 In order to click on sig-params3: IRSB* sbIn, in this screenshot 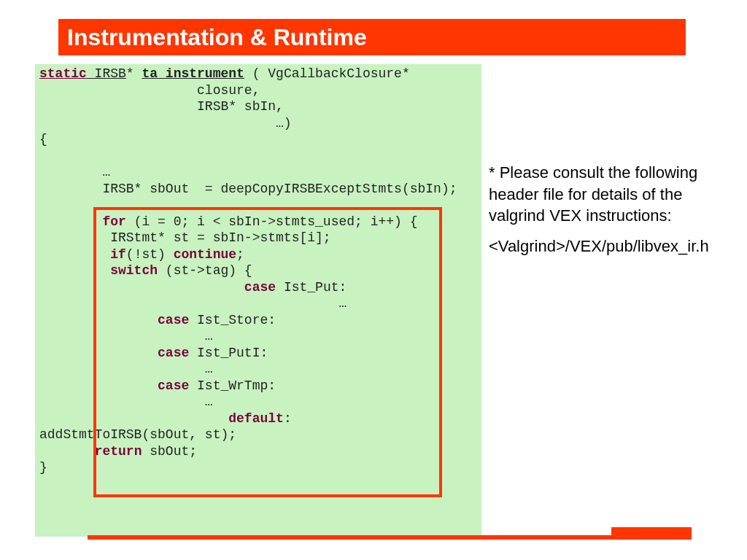, I will do `click(162, 106)`.